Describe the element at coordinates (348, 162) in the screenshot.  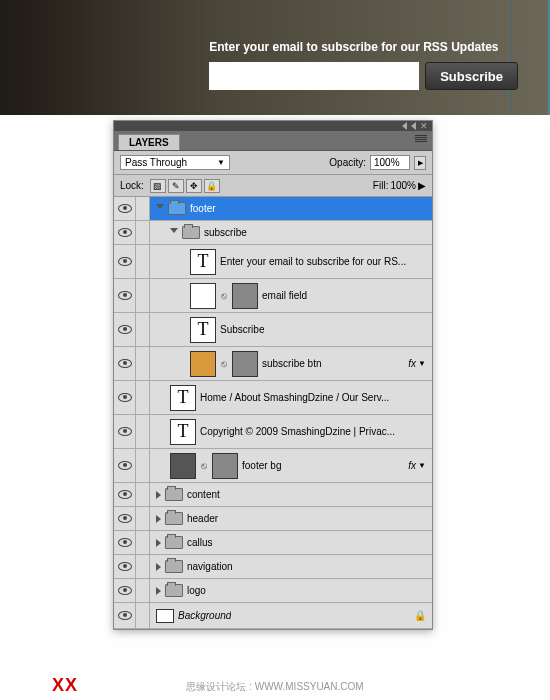
I see `opacity-label: Opacity:` at that location.